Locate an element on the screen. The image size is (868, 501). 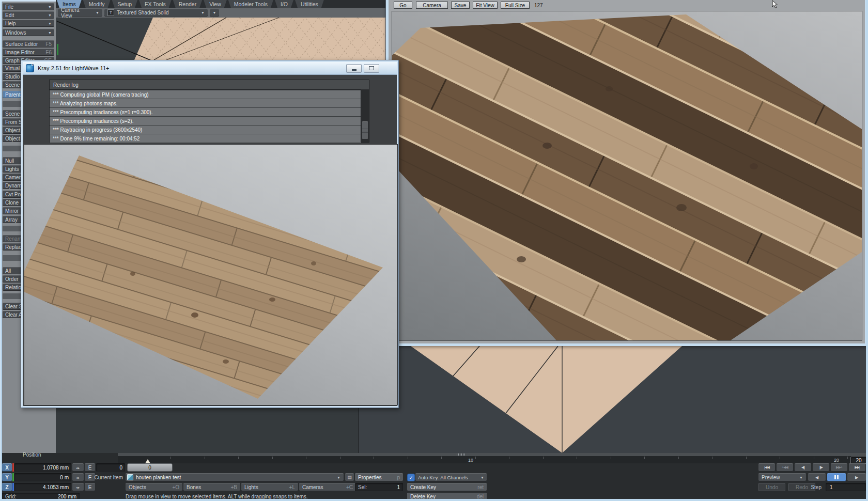
current-item-dropdown: houten planken test ▼ is located at coordinates (235, 477).